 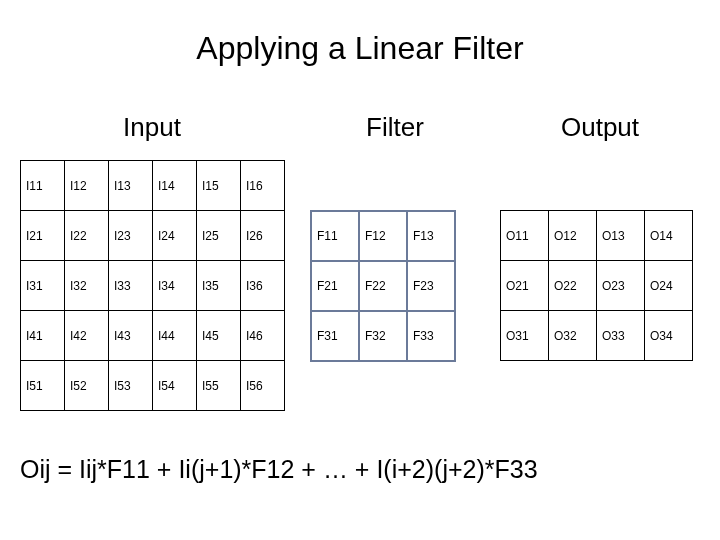 What do you see at coordinates (600, 128) in the screenshot?
I see `label-output: Output` at bounding box center [600, 128].